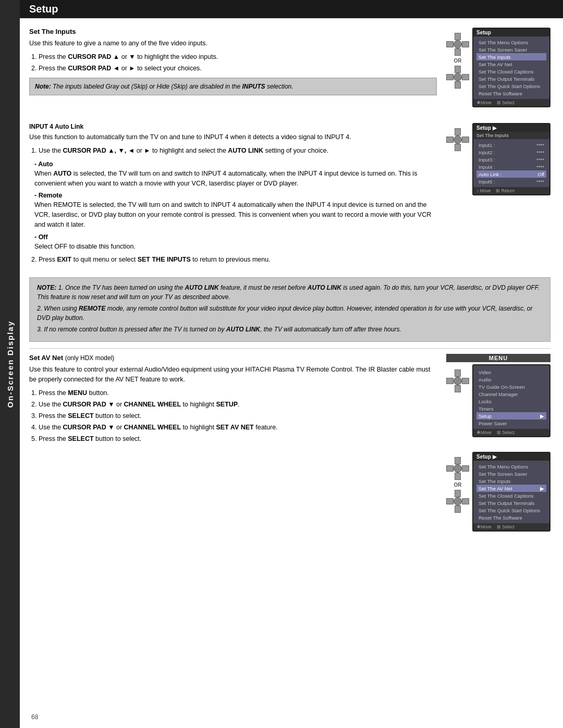 The width and height of the screenshot is (563, 728). I want to click on option-remote-text: When REMOTE is selected, the TV will tur…, so click(236, 215).